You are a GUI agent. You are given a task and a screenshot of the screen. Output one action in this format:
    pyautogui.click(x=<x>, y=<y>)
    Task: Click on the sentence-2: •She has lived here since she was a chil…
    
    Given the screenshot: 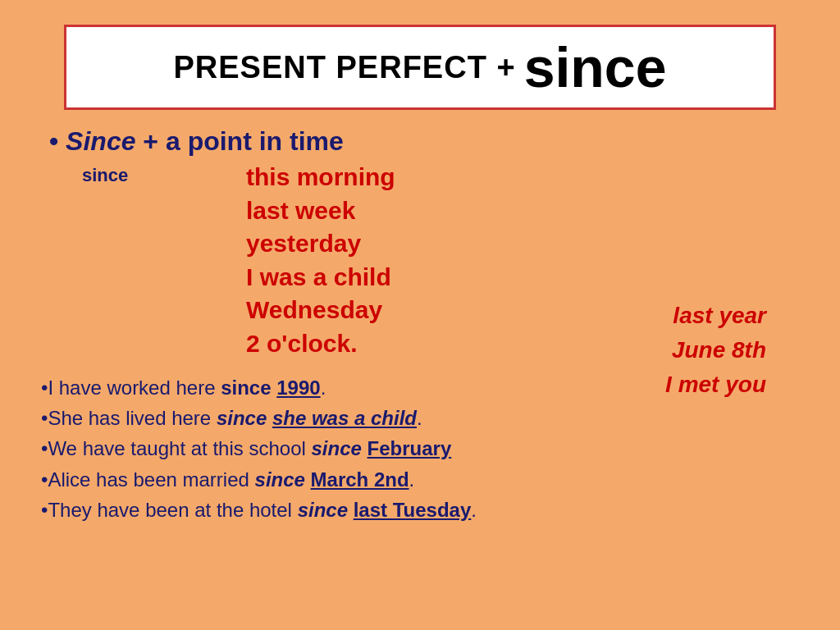 What is the action you would take?
    pyautogui.click(x=424, y=418)
    